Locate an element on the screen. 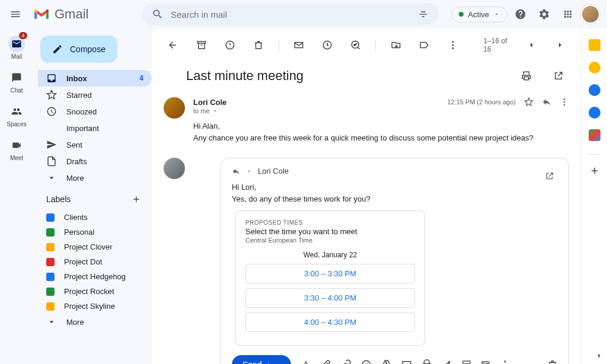 This screenshot has height=364, width=607. spam-button is located at coordinates (230, 45).